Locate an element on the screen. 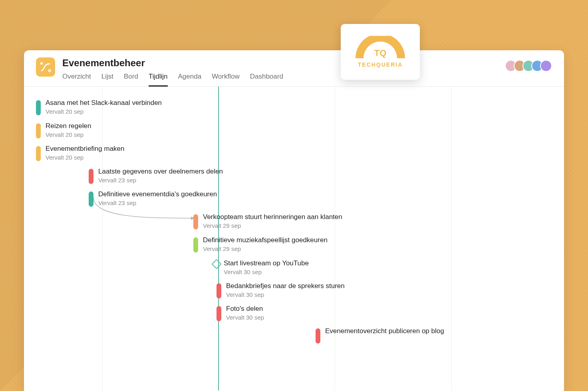 The width and height of the screenshot is (588, 391). brand-logo-card: TQ TECHQUERIA is located at coordinates (380, 52).